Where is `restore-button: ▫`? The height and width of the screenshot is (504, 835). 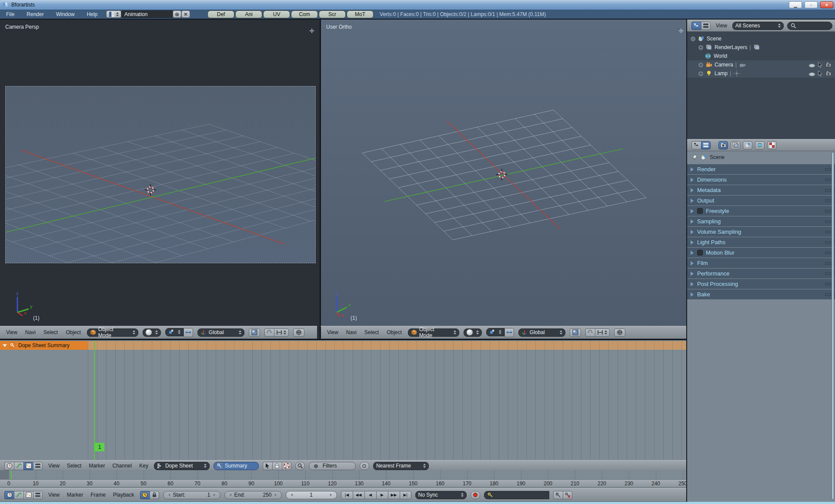 restore-button: ▫ is located at coordinates (811, 5).